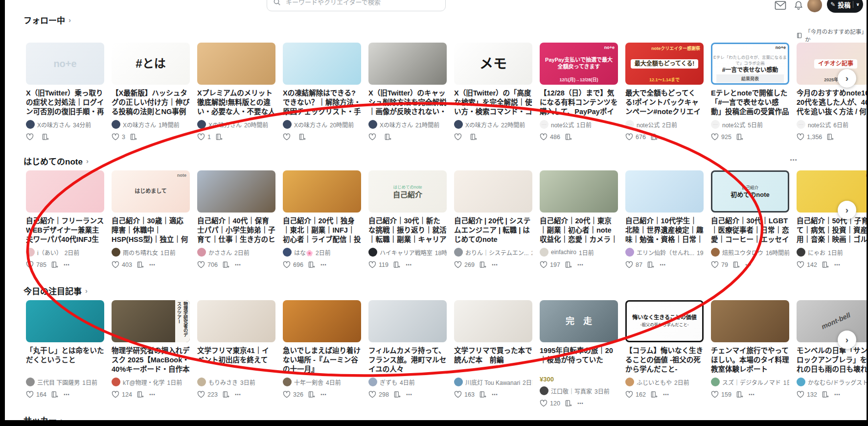 The width and height of the screenshot is (868, 426). What do you see at coordinates (65, 124) in the screenshot?
I see `article-meta: Xの味方さん 34分前` at bounding box center [65, 124].